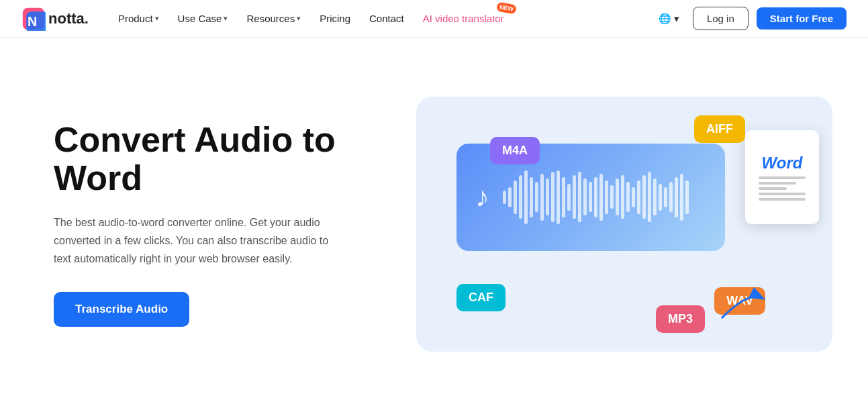 The image size is (868, 410). Describe the element at coordinates (669, 19) in the screenshot. I see `language-selector: 🌐 ▾` at that location.